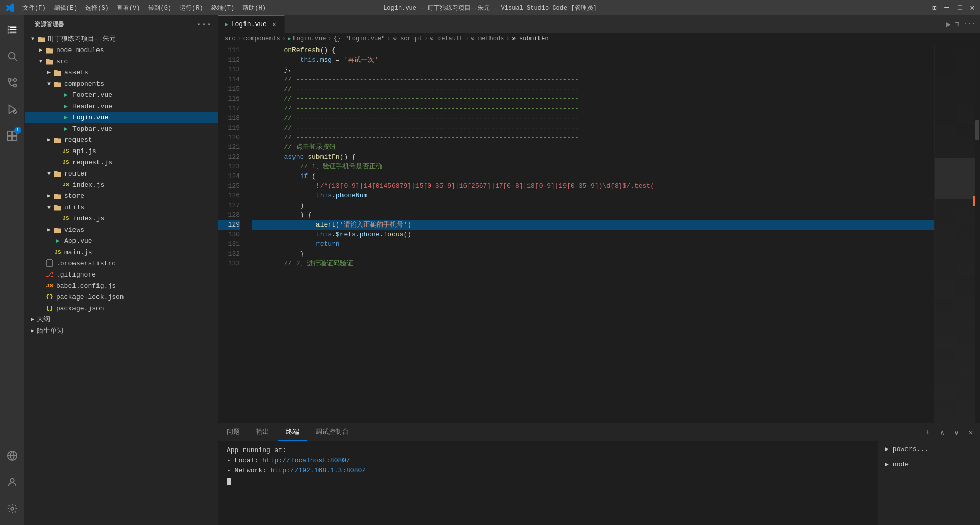 This screenshot has height=525, width=980. What do you see at coordinates (971, 432) in the screenshot?
I see `panel-close-button: ✕` at bounding box center [971, 432].